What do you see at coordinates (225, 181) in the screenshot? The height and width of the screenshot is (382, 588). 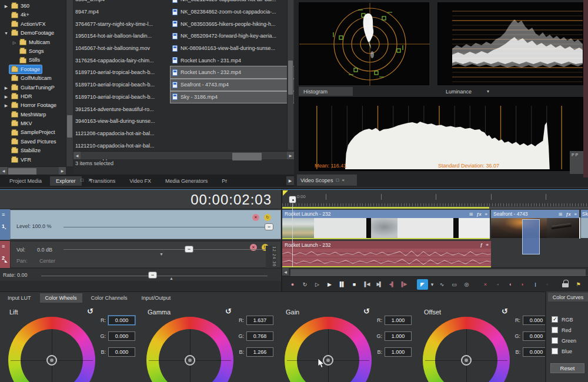 I see `dock-tab: Pr` at bounding box center [225, 181].